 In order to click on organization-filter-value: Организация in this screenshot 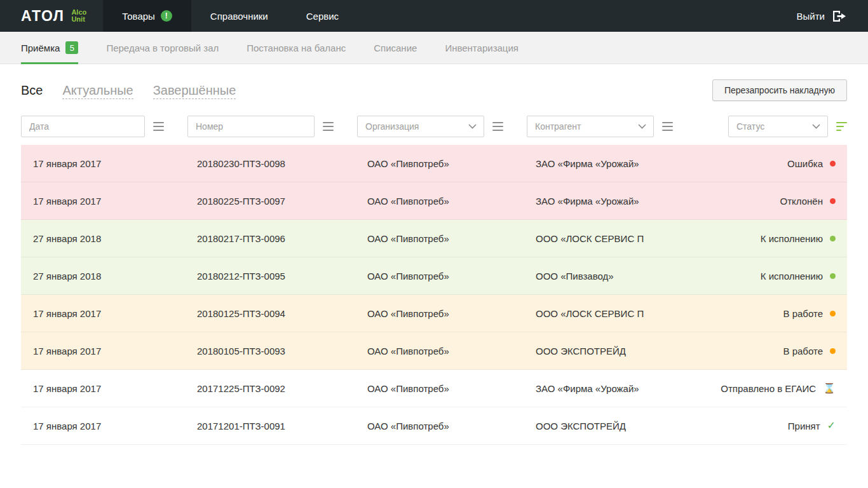, I will do `click(392, 126)`.